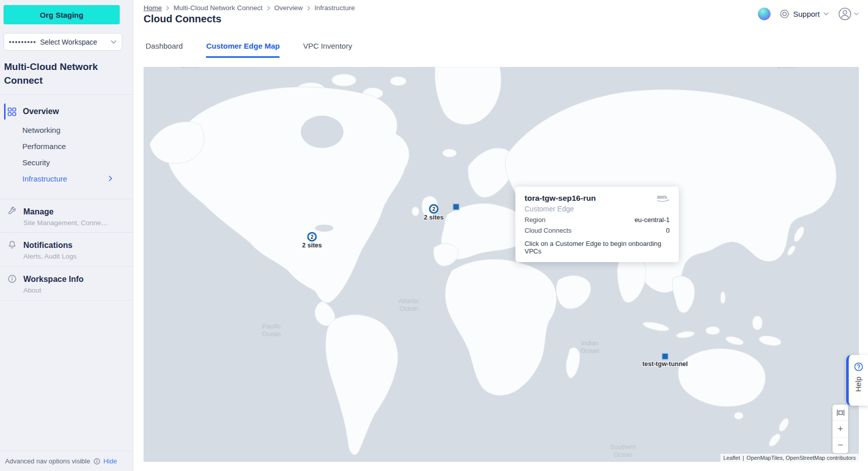  What do you see at coordinates (73, 146) in the screenshot?
I see `sidebar-item-performance: Performance` at bounding box center [73, 146].